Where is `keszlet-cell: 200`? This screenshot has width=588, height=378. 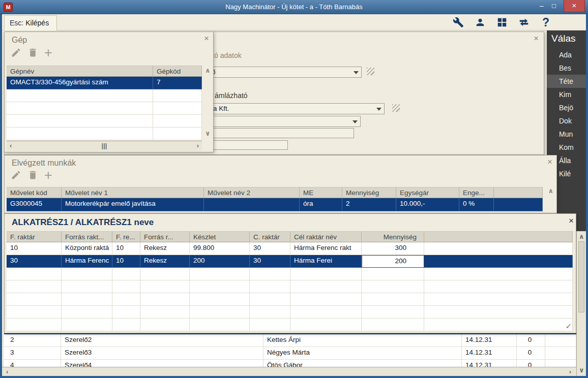 keszlet-cell: 200 is located at coordinates (220, 261).